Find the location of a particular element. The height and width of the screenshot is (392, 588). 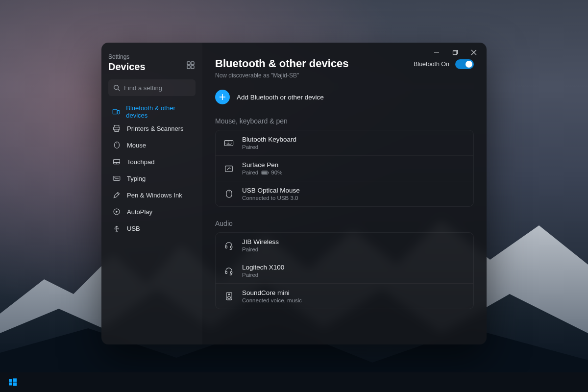

device-row-pen: Surface Pen Paired 90% is located at coordinates (344, 168).